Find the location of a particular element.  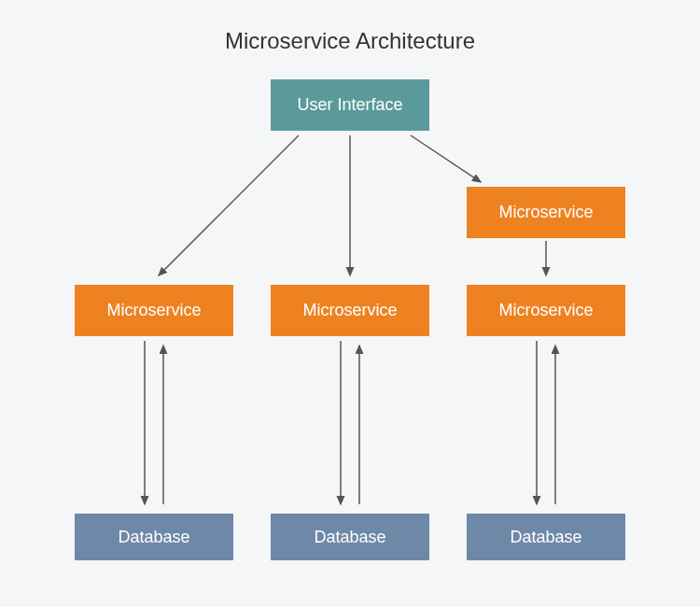

node-label: User Interface is located at coordinates (349, 105).